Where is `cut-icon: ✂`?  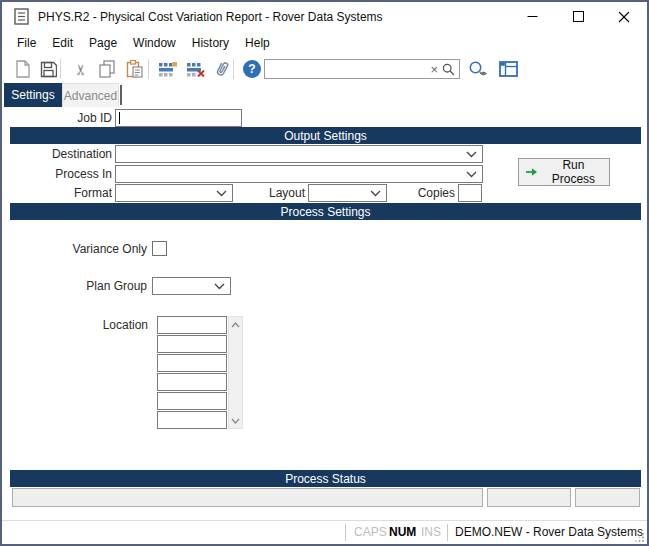
cut-icon: ✂ is located at coordinates (80, 70).